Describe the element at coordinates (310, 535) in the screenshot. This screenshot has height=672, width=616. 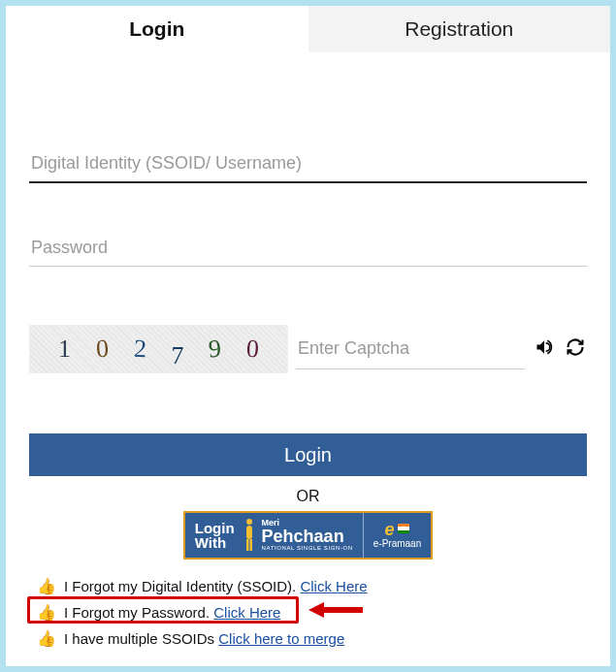
I see `pehchaan-brand: Meri Pehchaan NATIONAL SINGLE SIGN-ON` at that location.